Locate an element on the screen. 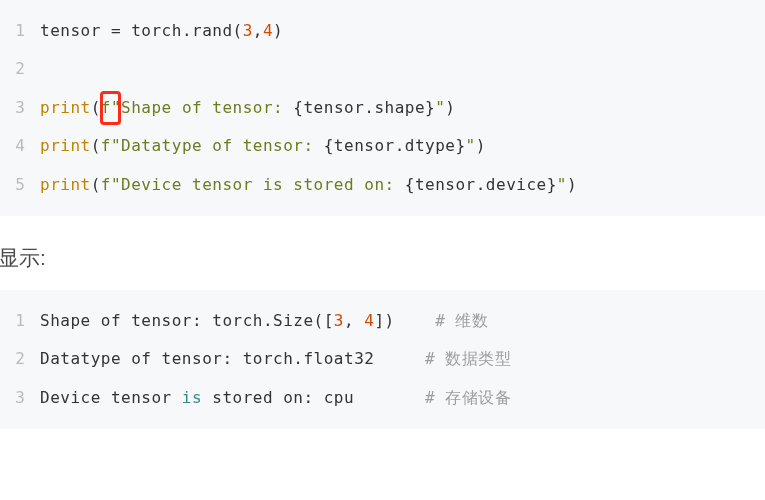 The width and height of the screenshot is (765, 500). code-token: # 数据类型 is located at coordinates (468, 358).